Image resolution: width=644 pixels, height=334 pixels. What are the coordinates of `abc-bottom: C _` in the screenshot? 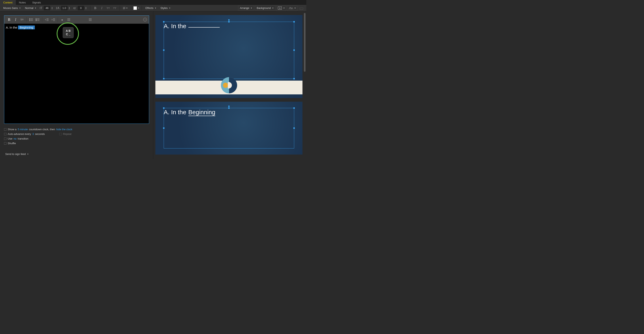 It's located at (68, 34).